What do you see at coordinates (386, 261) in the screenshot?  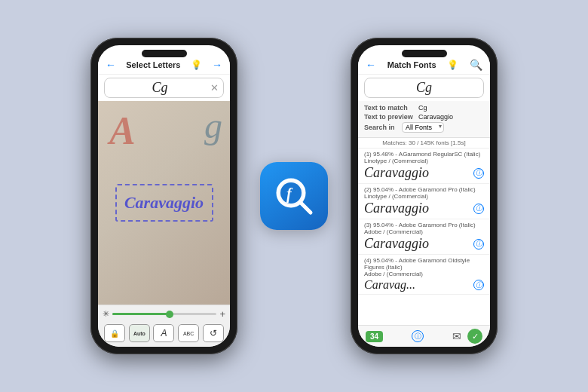 I see `font-result-4-score: 95.04% -` at bounding box center [386, 261].